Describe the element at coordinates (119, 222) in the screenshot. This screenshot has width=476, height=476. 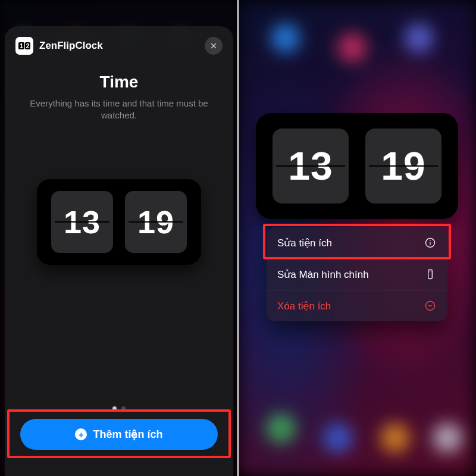
I see `widget-preview: 13 19` at that location.